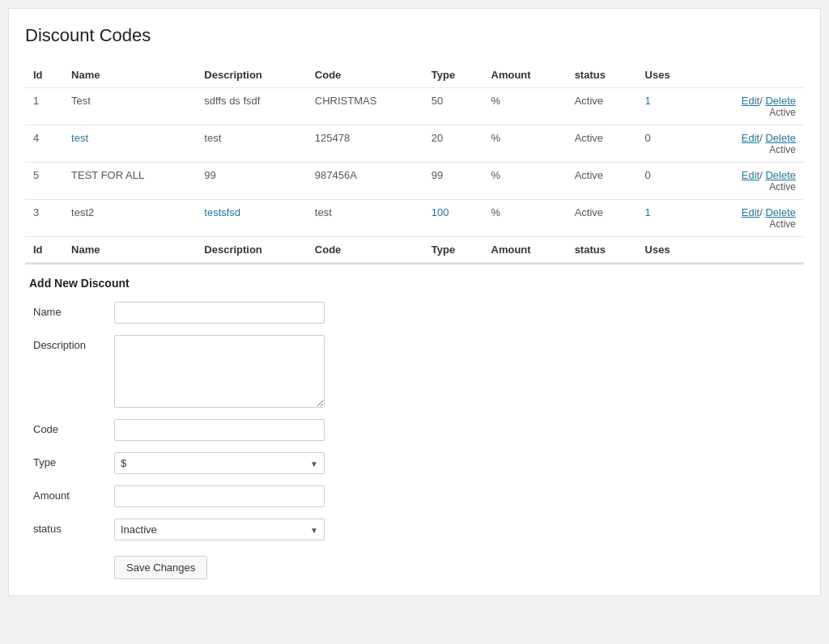 This screenshot has width=829, height=644. Describe the element at coordinates (44, 250) in the screenshot. I see `col-footer-id: Id` at that location.